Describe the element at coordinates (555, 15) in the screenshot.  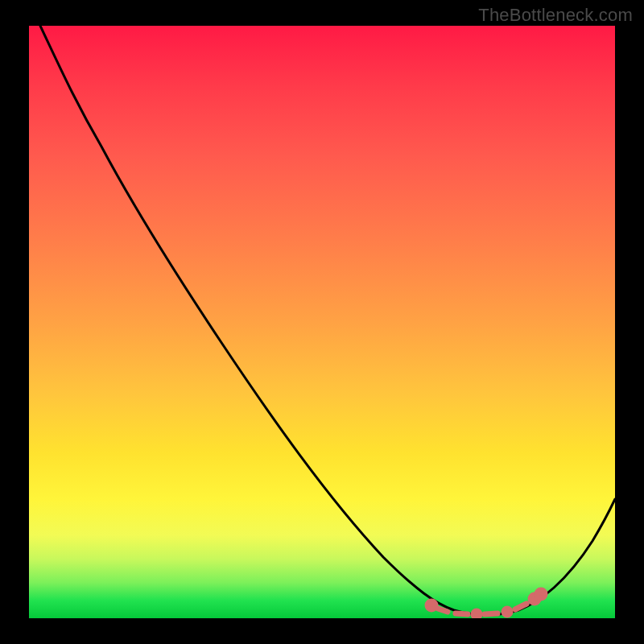
I see `watermark-text: TheBottleneck.com` at that location.